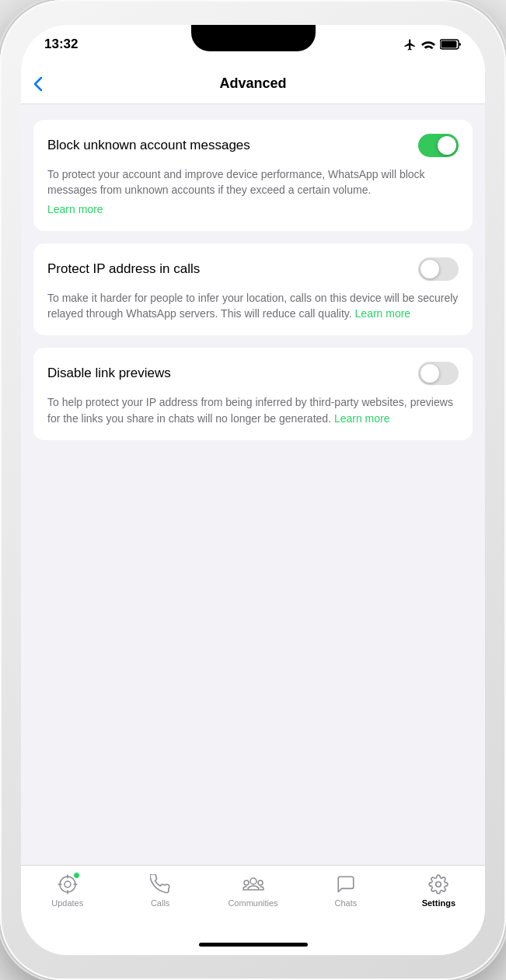 The width and height of the screenshot is (506, 980). What do you see at coordinates (253, 899) in the screenshot?
I see `tab-bar: Updates Calls` at bounding box center [253, 899].